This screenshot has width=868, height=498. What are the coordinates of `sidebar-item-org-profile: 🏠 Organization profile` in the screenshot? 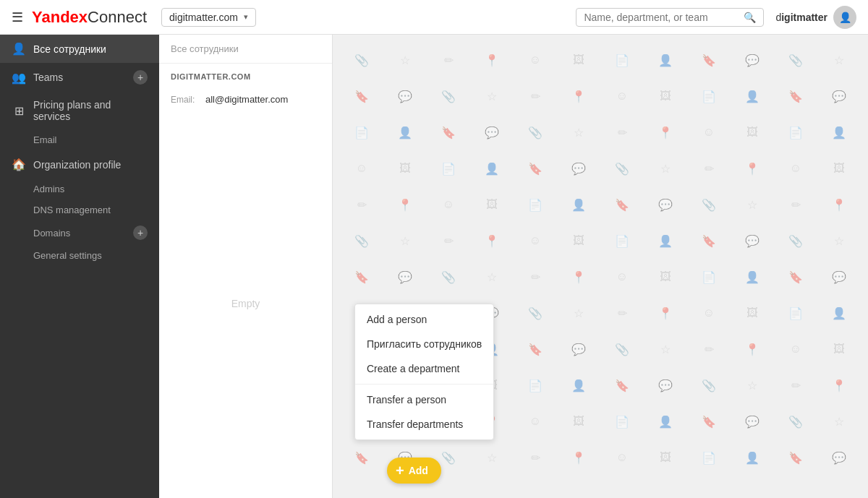 It's located at (80, 165).